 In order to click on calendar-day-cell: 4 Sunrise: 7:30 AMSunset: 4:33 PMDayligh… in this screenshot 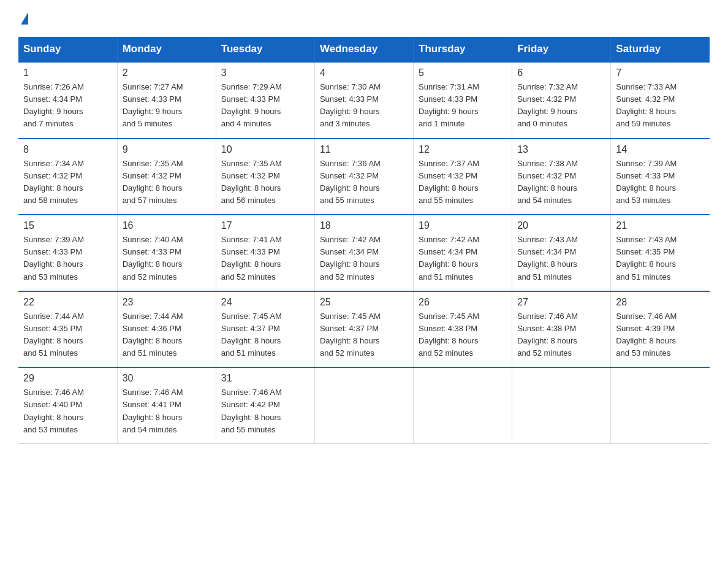, I will do `click(364, 101)`.